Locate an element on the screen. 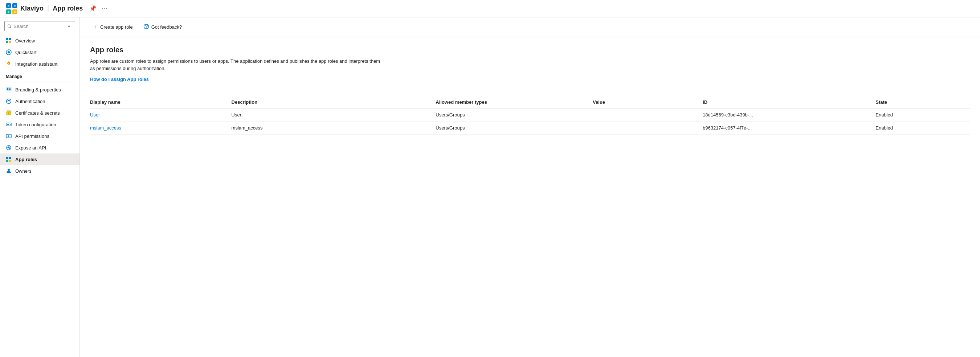 Image resolution: width=980 pixels, height=357 pixels. create-app-role-button: ＋ Create app role is located at coordinates (113, 27).